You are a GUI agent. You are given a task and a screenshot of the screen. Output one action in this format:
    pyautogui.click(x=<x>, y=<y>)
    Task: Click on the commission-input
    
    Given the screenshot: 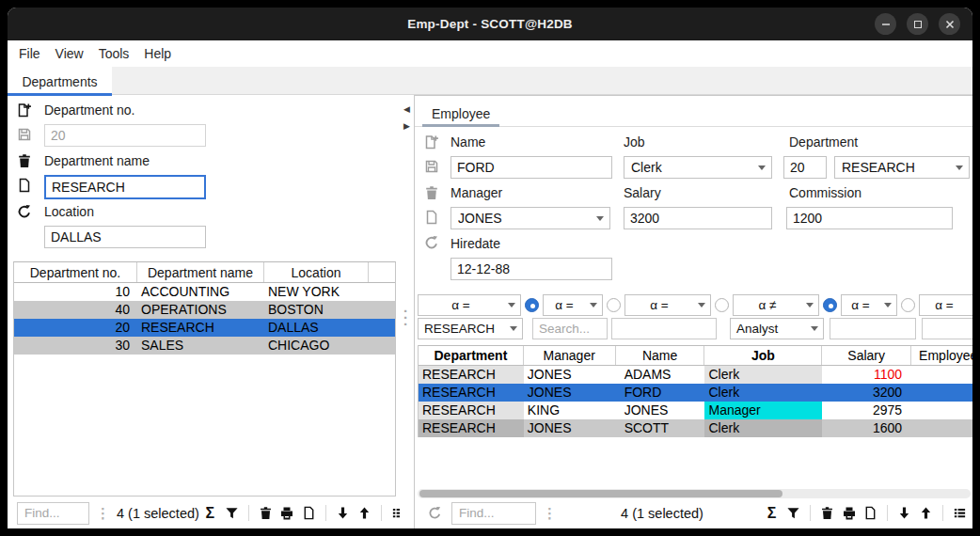 What is the action you would take?
    pyautogui.click(x=869, y=218)
    